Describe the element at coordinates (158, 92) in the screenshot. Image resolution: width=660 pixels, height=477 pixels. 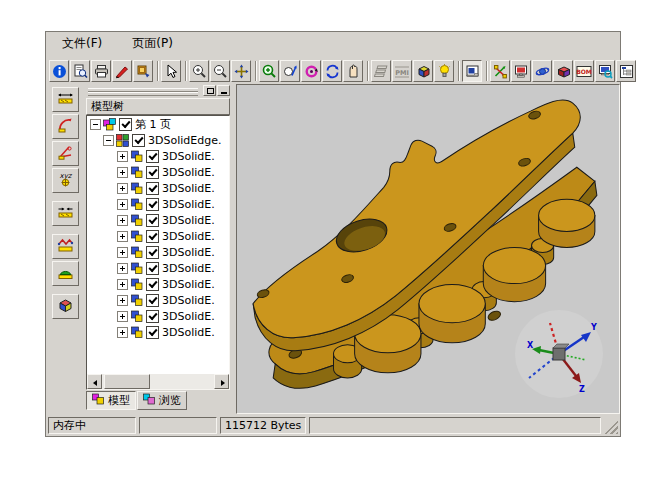
I see `panel-grip` at that location.